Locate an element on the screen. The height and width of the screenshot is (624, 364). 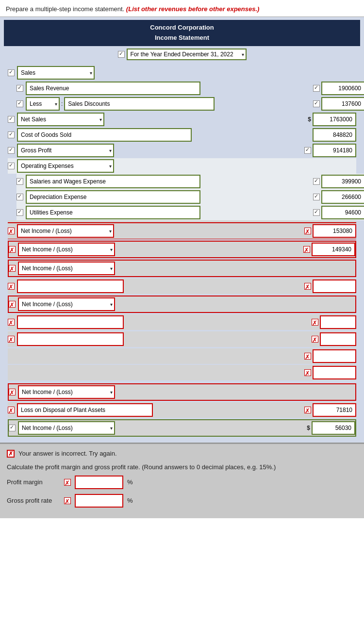
row7-val-checkbox is located at coordinates (315, 339).